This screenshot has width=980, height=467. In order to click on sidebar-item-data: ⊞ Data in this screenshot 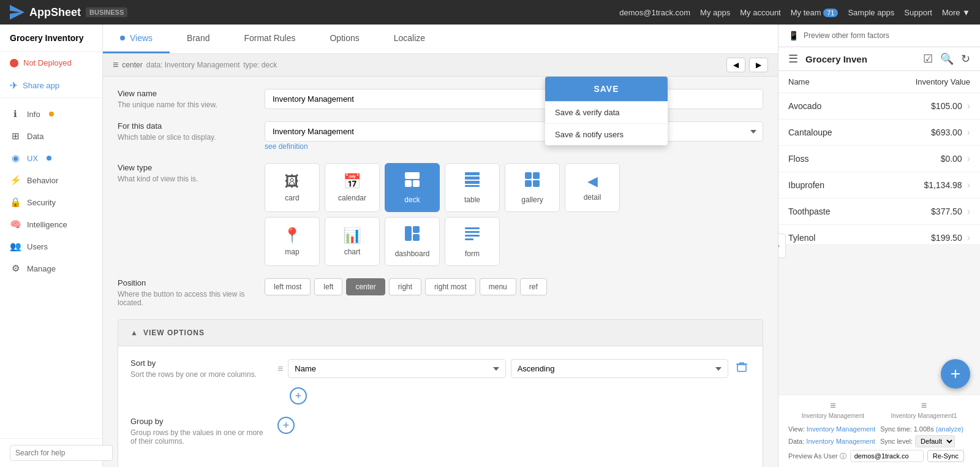, I will do `click(51, 136)`.